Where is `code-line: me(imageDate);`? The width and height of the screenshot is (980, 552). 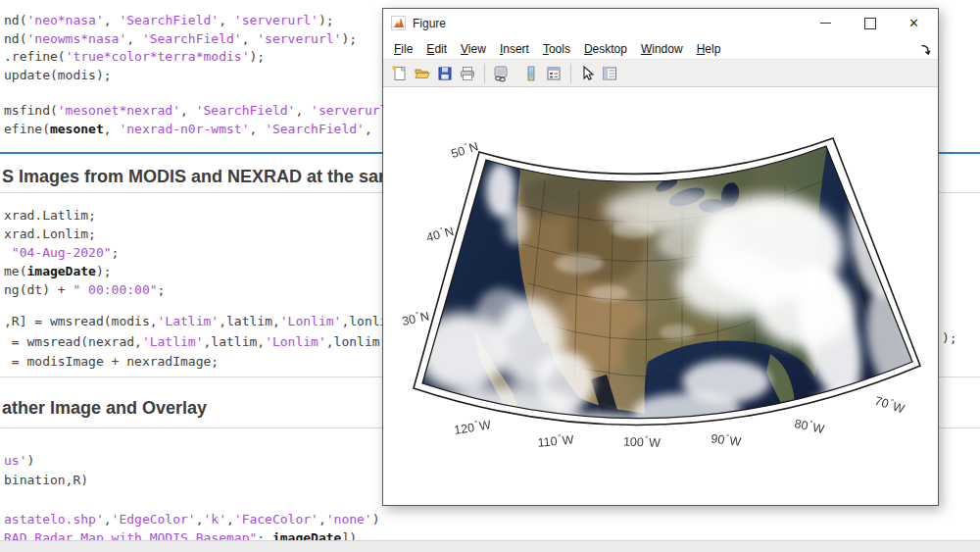 code-line: me(imageDate); is located at coordinates (58, 271).